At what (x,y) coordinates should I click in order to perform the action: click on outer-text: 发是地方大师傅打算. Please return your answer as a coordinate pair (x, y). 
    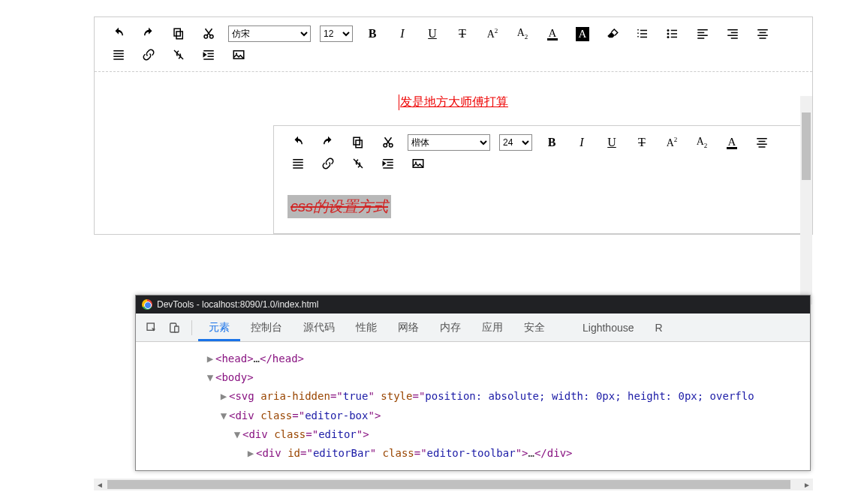
    Looking at the image, I should click on (453, 102).